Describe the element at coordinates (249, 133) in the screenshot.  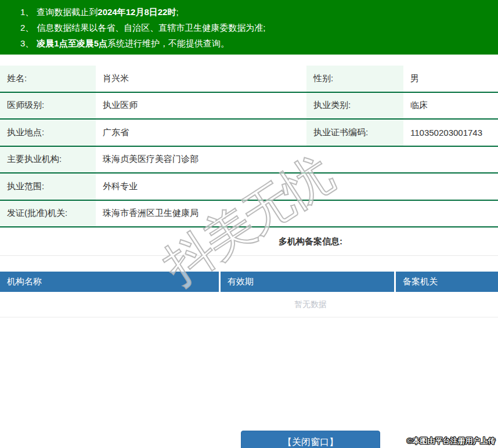
I see `table-row: 执业地点: 广东省 执业证书编码: 110350203001743` at that location.